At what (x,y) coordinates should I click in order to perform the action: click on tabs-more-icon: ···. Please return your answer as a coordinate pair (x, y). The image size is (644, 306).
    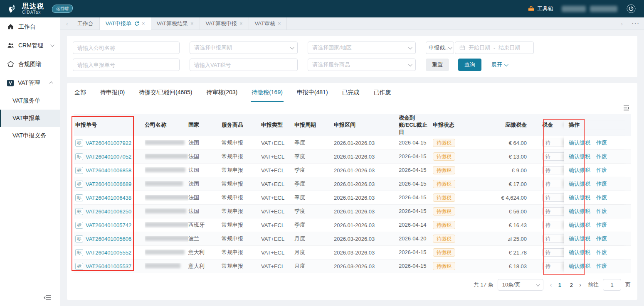
    Looking at the image, I should click on (636, 23).